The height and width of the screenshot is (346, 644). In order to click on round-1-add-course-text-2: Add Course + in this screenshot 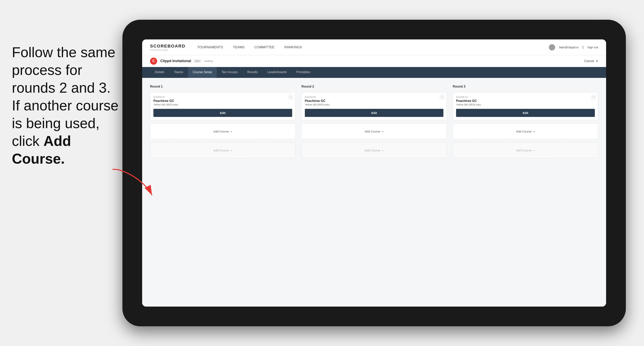, I will do `click(223, 150)`.